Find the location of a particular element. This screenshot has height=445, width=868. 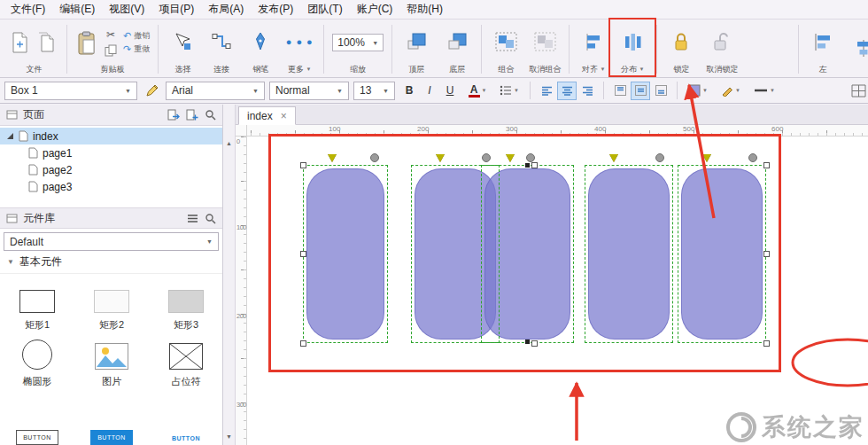

tab-index: index × is located at coordinates (267, 115).